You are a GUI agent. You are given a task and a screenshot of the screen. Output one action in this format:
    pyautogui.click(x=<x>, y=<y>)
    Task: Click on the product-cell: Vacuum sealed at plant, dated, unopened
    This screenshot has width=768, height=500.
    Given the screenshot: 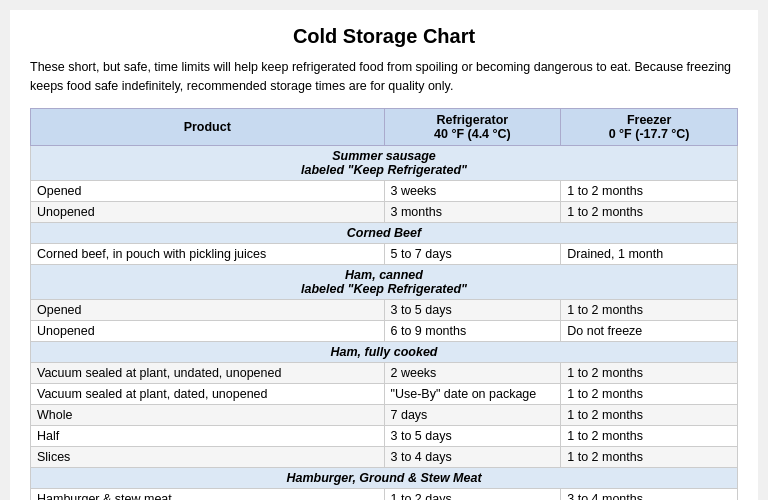 What is the action you would take?
    pyautogui.click(x=208, y=394)
    